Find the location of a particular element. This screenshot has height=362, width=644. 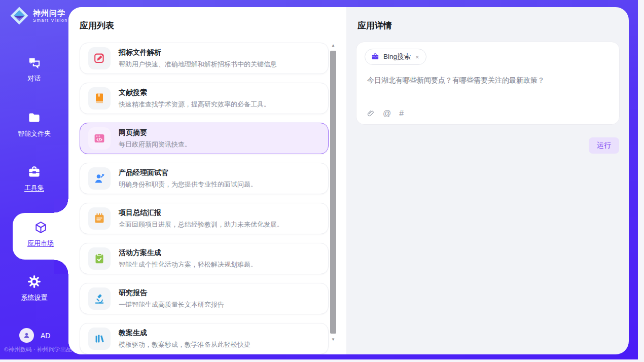

app-detail-title: 应用详情 is located at coordinates (375, 25).